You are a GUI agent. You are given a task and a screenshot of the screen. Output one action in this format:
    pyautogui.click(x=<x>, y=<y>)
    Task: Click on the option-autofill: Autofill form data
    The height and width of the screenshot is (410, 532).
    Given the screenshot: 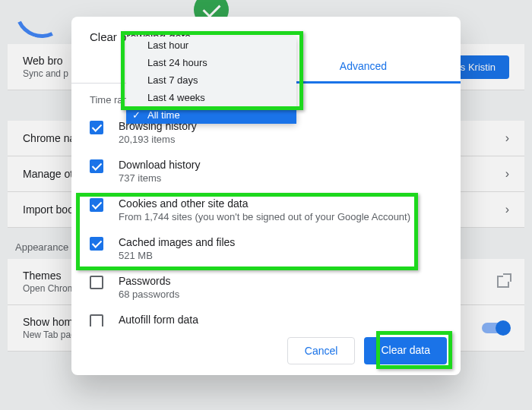 What is the action you would take?
    pyautogui.click(x=266, y=317)
    